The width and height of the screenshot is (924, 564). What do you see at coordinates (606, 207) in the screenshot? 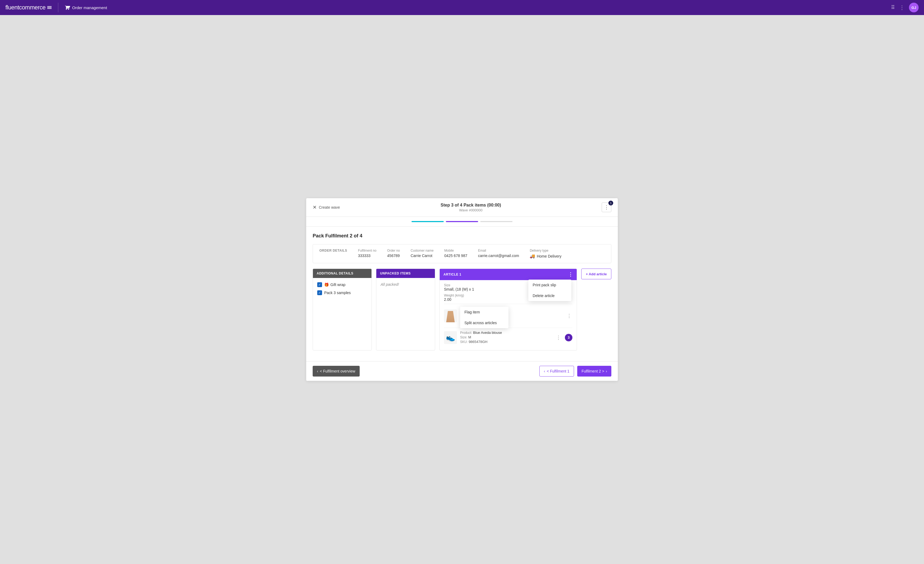
I see `more-button: ⋮ 1` at bounding box center [606, 207].